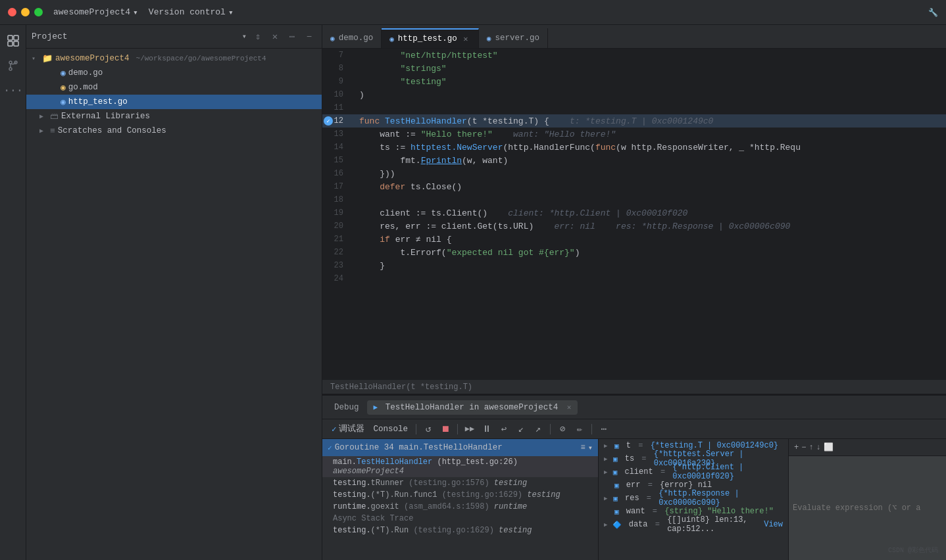  What do you see at coordinates (391, 429) in the screenshot?
I see `console-tab-btn: Console` at bounding box center [391, 429].